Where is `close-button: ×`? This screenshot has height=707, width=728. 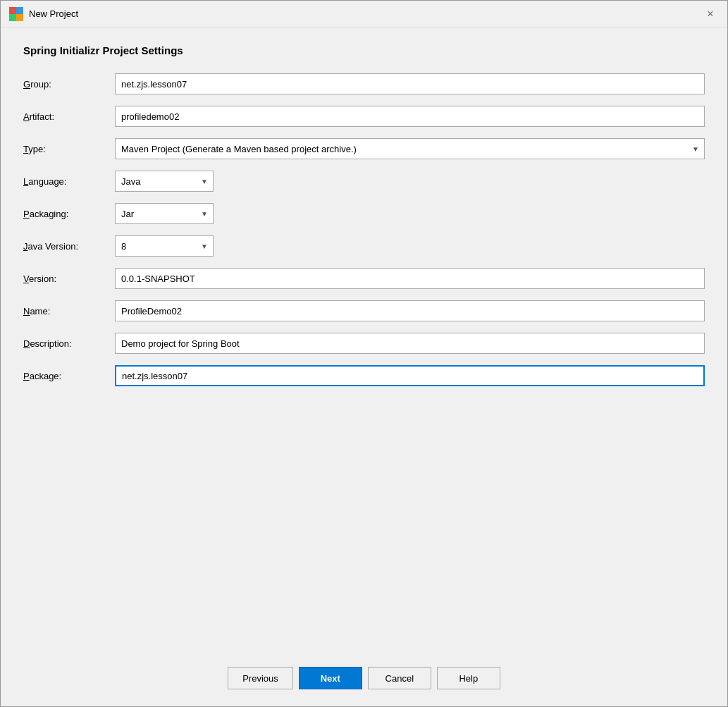
close-button: × is located at coordinates (710, 14).